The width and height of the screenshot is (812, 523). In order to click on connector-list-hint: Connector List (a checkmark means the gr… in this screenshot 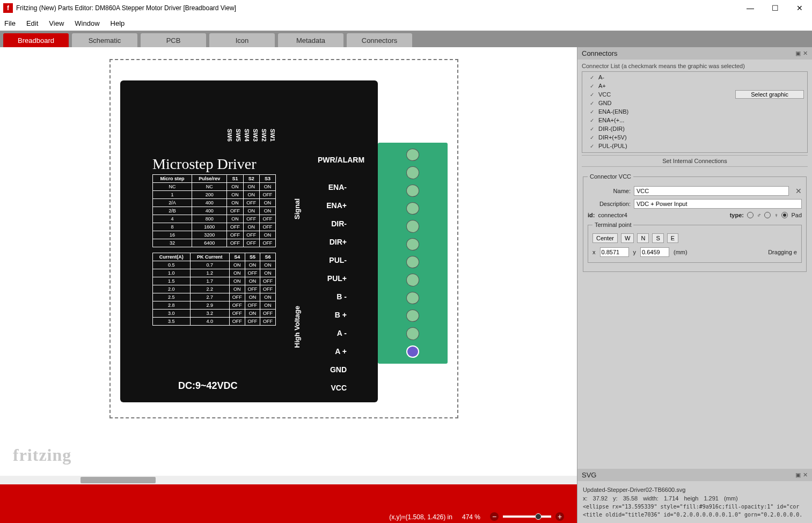, I will do `click(694, 66)`.